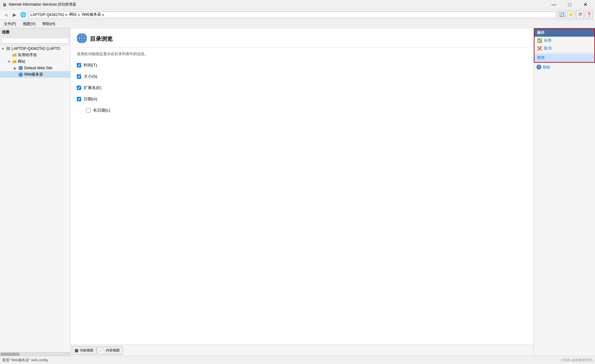  I want to click on refresh-button: 🔄, so click(562, 15).